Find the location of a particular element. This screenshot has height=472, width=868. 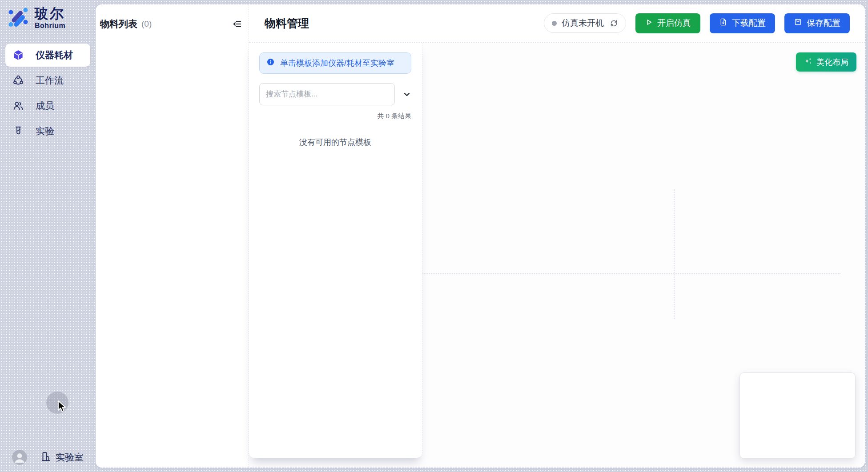

collapse-panel-icon is located at coordinates (237, 24).